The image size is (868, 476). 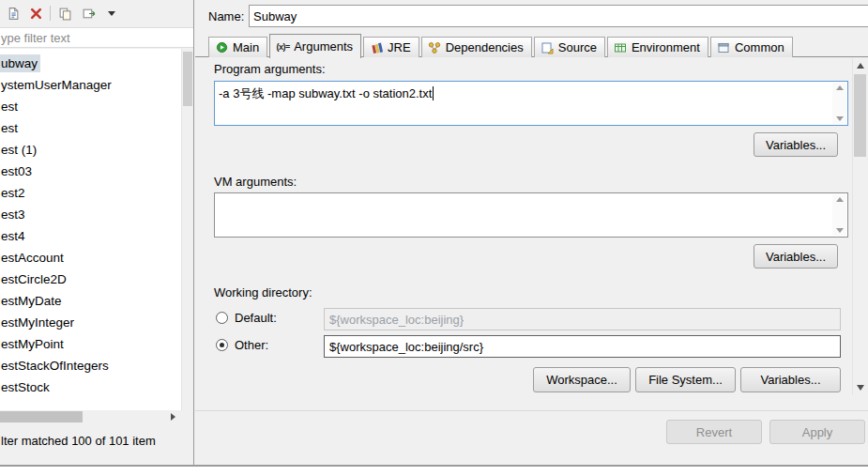 I want to click on filter-placeholder-text: ype filter text, so click(x=36, y=38).